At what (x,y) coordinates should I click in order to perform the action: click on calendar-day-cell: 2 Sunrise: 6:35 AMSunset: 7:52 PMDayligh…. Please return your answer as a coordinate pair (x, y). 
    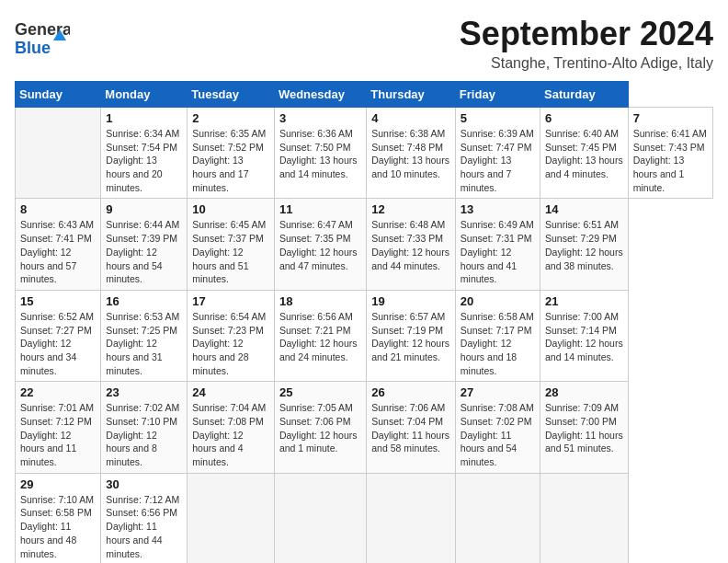
    Looking at the image, I should click on (232, 153).